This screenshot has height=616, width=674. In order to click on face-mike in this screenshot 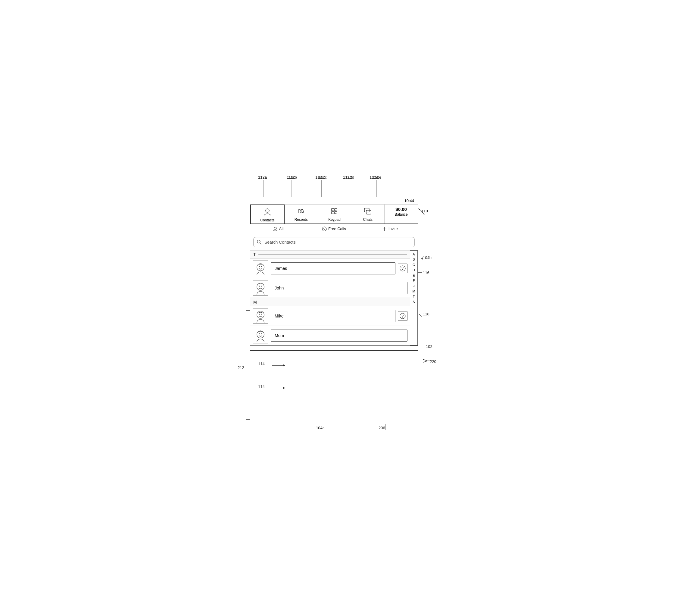, I will do `click(260, 316)`.